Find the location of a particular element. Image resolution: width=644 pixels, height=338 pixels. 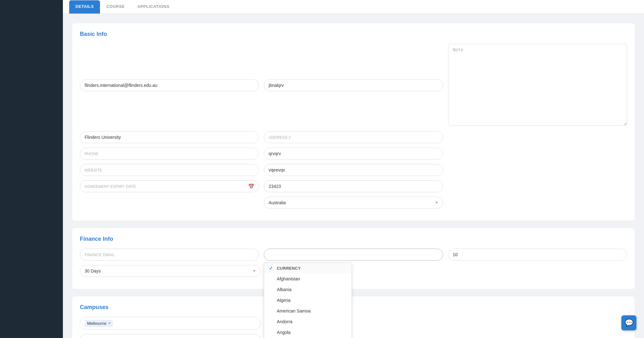

dropdown-item-andorra: Andorra is located at coordinates (308, 322).